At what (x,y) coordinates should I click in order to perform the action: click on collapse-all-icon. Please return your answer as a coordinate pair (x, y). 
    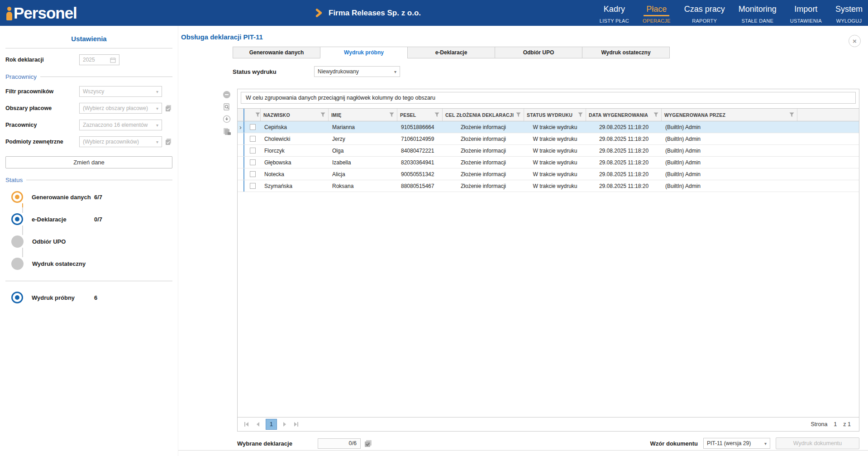
    Looking at the image, I should click on (227, 95).